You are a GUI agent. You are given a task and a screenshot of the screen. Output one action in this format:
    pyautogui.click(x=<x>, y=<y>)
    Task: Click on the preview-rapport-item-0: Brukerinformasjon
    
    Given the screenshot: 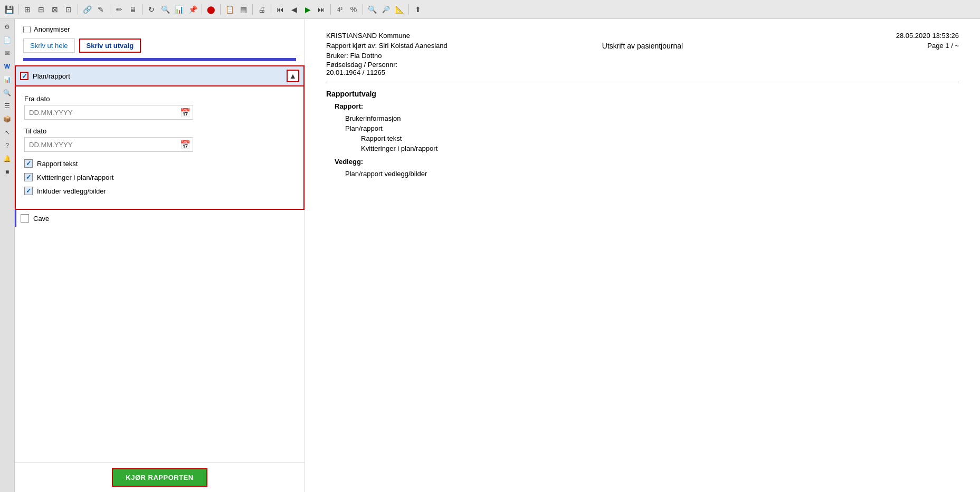 What is the action you would take?
    pyautogui.click(x=652, y=118)
    